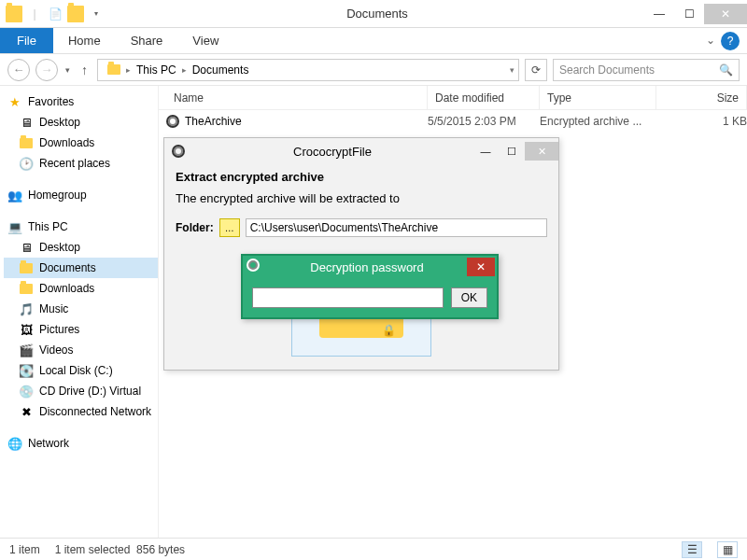 This screenshot has width=747, height=560. Describe the element at coordinates (80, 133) in the screenshot. I see `sidebar-favorites: ★Favorites 🖥Desktop Downloads 🕑Recent pl…` at that location.